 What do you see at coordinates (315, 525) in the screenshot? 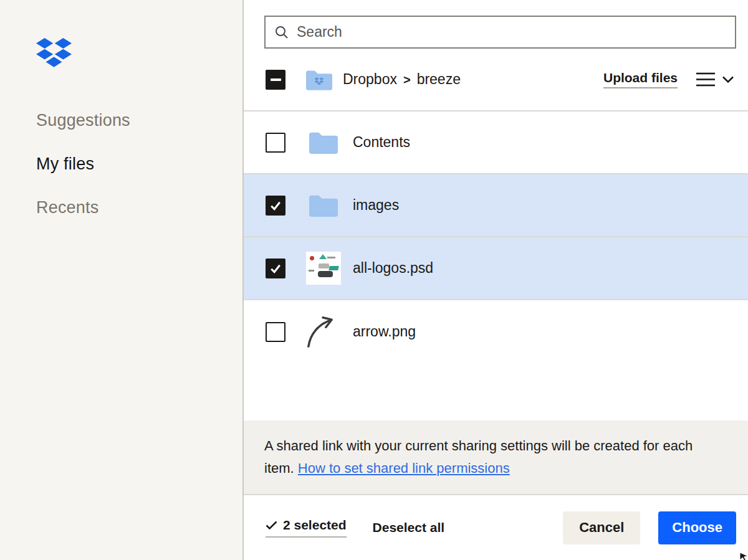
I see `selected-count-label: 2 selected` at bounding box center [315, 525].